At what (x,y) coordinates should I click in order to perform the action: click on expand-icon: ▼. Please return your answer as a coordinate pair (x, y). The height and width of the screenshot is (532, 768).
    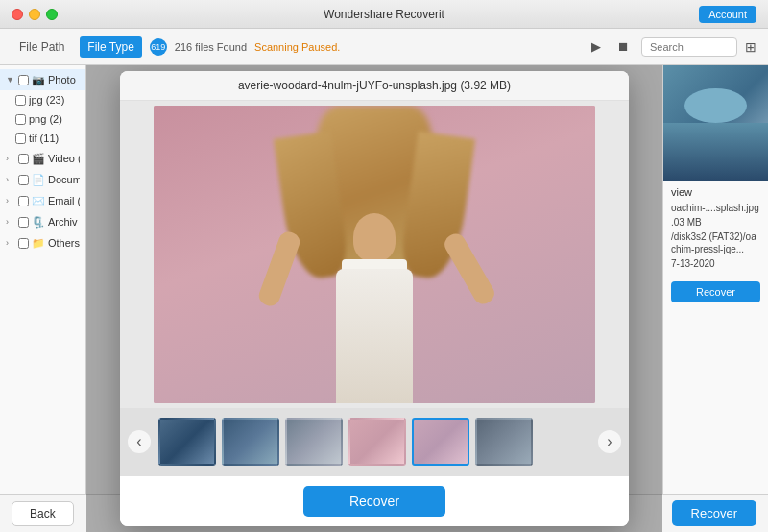
    Looking at the image, I should click on (11, 80).